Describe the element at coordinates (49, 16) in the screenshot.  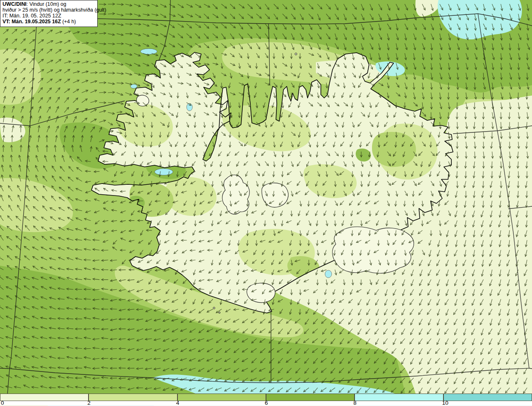
I see `legend-init-time: IT: Mán. 19. 05. 2025 12Z` at that location.